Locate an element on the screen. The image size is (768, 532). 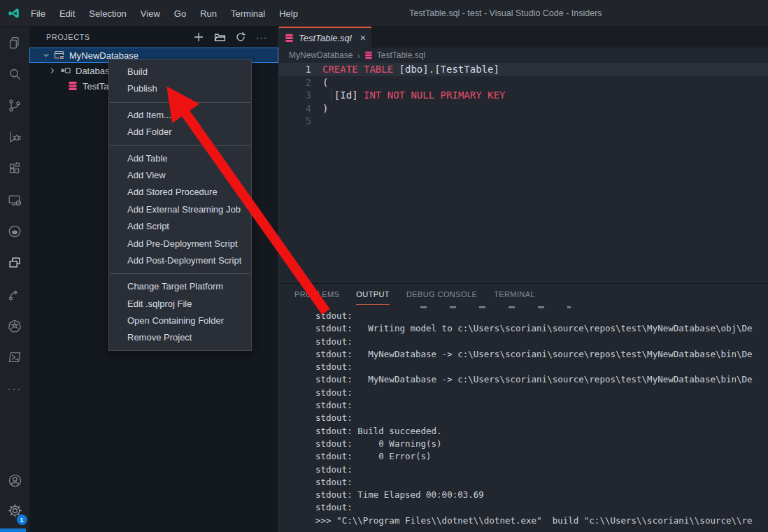
panel-tabs: PROBLEMS OUTPUT DEBUG CONSOLE TERMINAL is located at coordinates (415, 294).